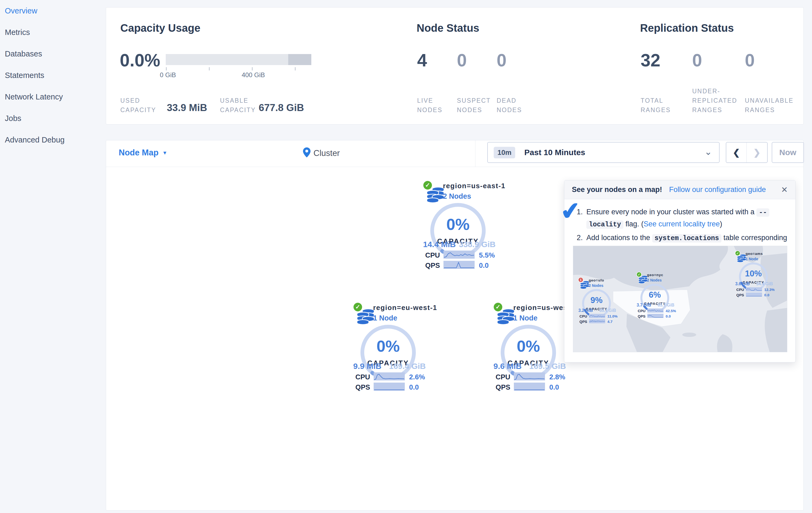 This screenshot has width=812, height=513. What do you see at coordinates (53, 59) in the screenshot?
I see `sidebar-item-databases: Databases` at bounding box center [53, 59].